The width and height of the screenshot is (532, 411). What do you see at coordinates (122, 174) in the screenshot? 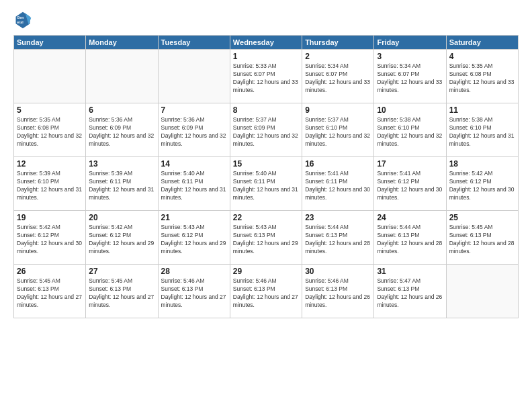
I see `sunrise-text: Sunrise: 5:39 AM` at bounding box center [122, 174].